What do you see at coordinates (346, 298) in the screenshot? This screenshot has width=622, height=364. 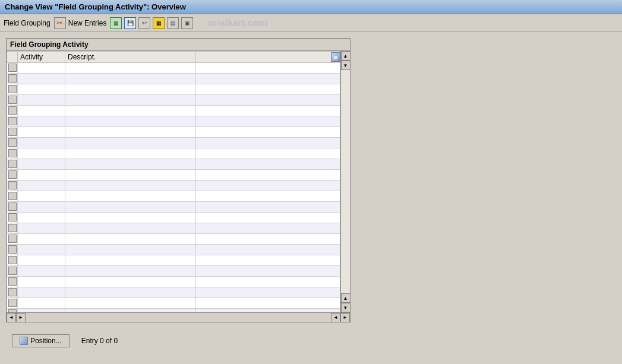 I see `scroll-up-button-bottom: ▲` at bounding box center [346, 298].